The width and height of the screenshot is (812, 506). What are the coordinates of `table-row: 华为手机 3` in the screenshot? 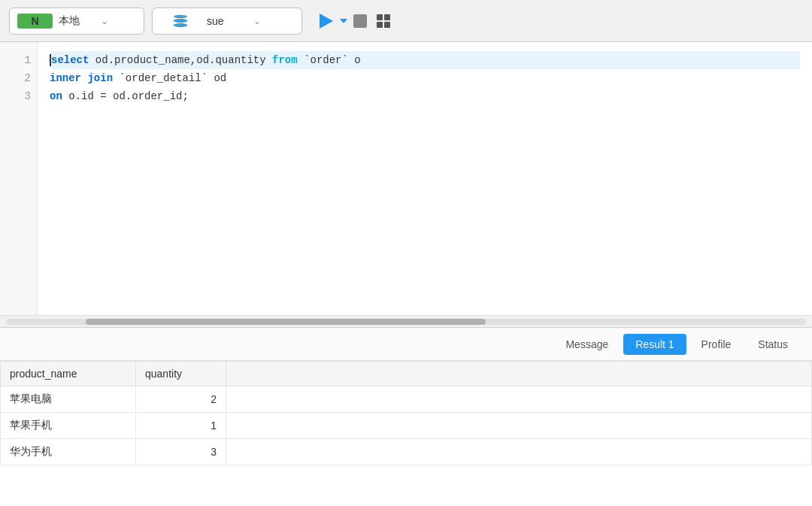 It's located at (406, 453).